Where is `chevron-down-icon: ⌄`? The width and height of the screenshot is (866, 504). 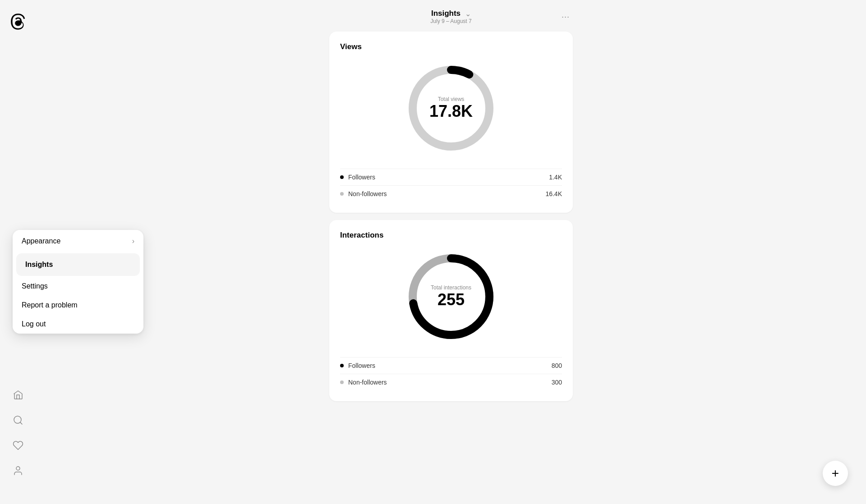 chevron-down-icon: ⌄ is located at coordinates (468, 14).